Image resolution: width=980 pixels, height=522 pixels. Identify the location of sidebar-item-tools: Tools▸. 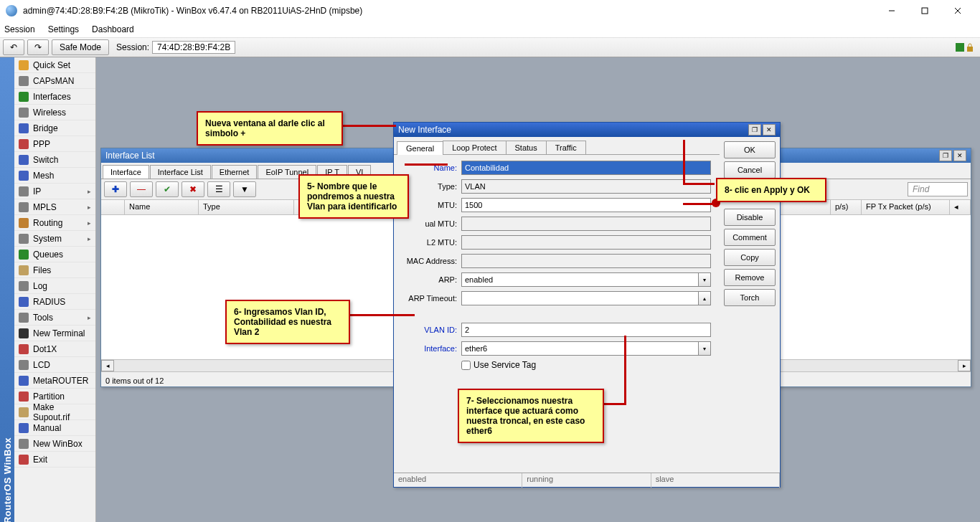
(55, 318).